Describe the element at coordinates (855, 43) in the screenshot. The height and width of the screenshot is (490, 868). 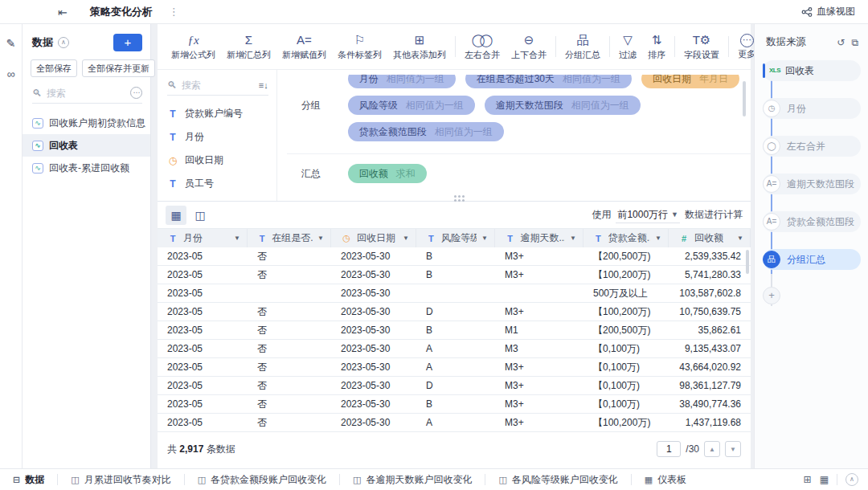
I see `flow-layout-icon: ⧉` at that location.